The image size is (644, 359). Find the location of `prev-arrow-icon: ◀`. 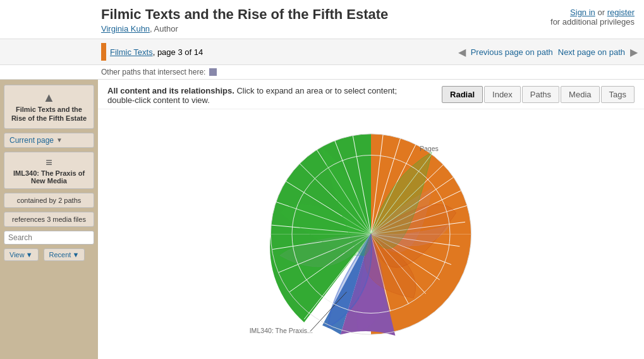

prev-arrow-icon: ◀ is located at coordinates (462, 52).